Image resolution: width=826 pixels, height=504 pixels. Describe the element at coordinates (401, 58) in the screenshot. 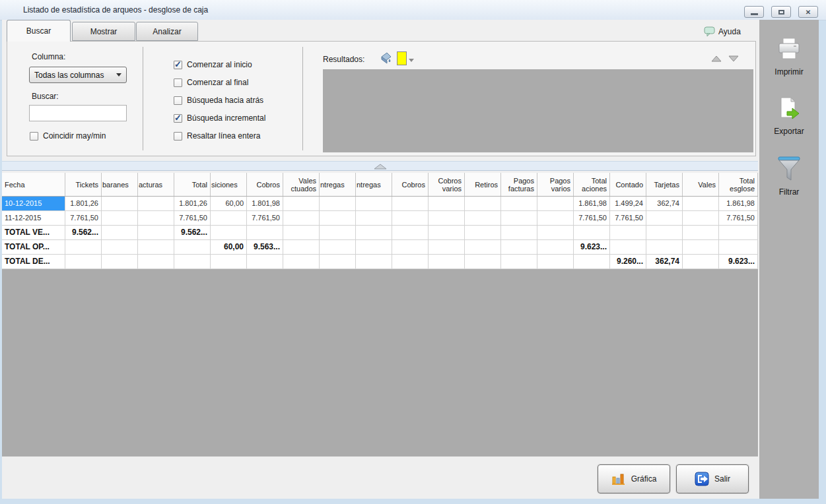

I see `highlight-color-swatch` at that location.